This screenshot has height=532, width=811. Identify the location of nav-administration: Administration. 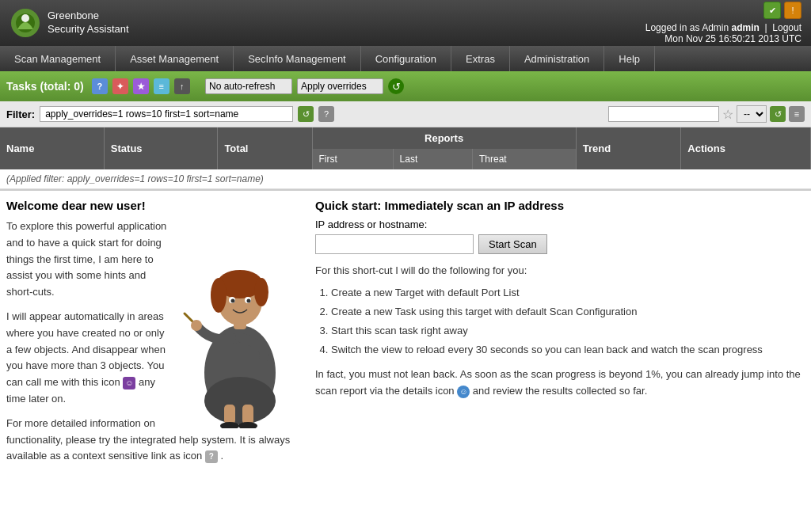
(558, 59).